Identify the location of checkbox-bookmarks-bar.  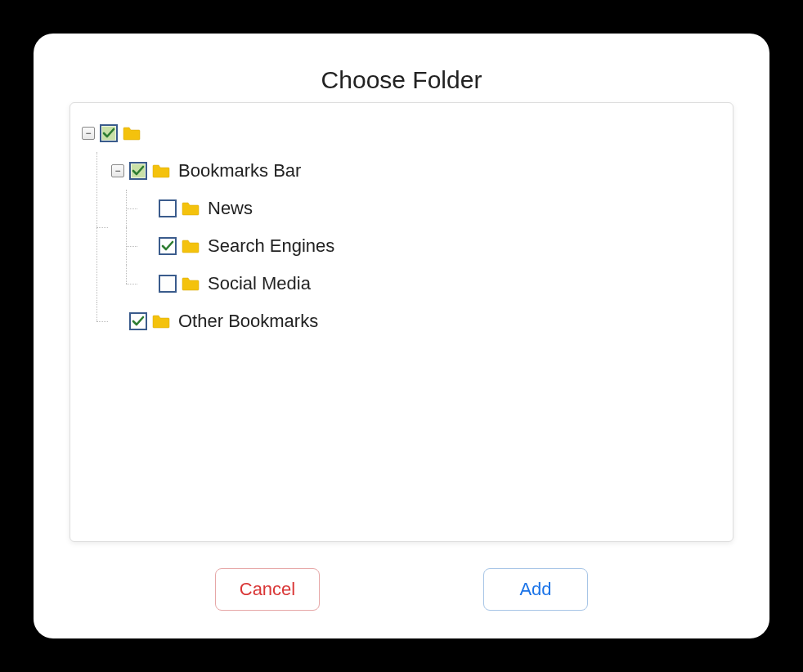
(138, 171).